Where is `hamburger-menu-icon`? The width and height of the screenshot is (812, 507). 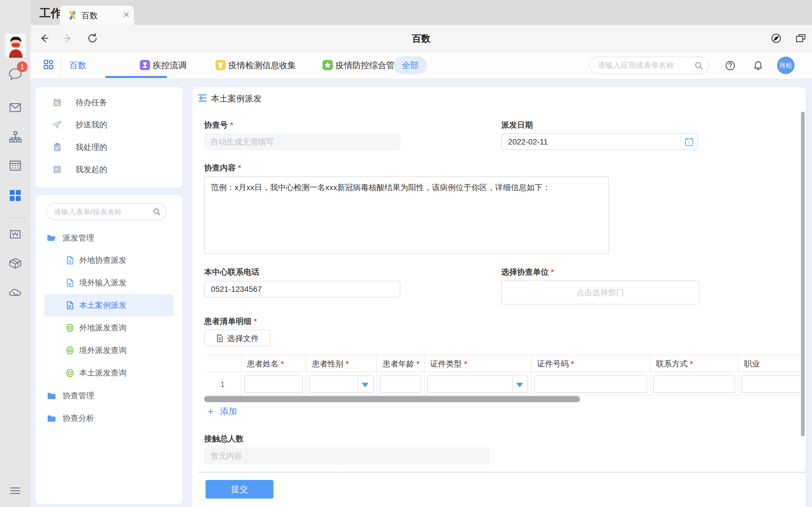 hamburger-menu-icon is located at coordinates (15, 491).